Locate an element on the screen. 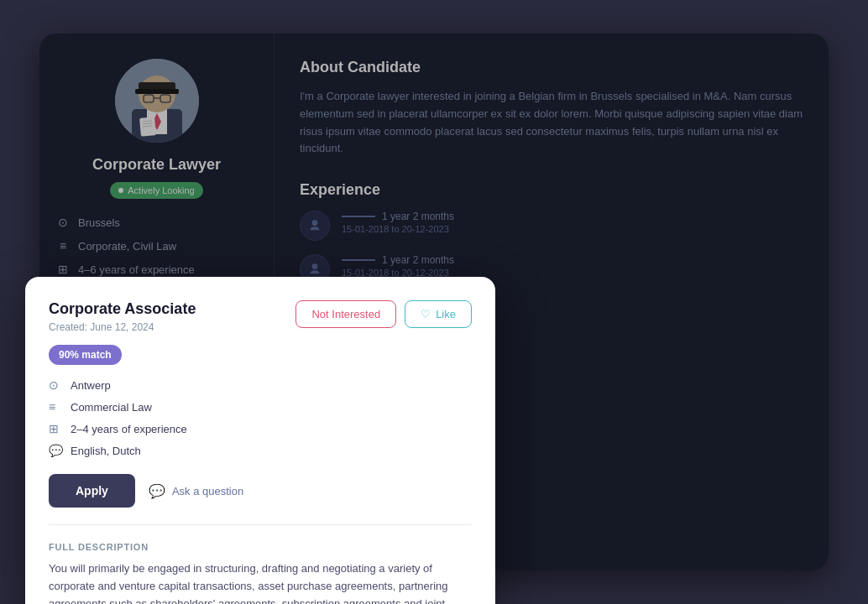 The image size is (868, 604). heart-icon: ♡ is located at coordinates (426, 314).